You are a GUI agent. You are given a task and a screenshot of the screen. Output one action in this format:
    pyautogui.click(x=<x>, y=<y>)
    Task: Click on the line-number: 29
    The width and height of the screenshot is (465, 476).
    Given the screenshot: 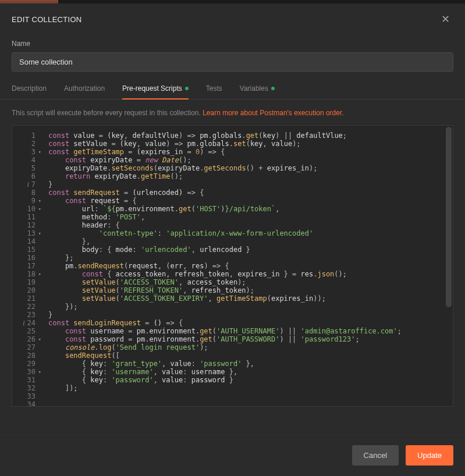 What is the action you would take?
    pyautogui.click(x=31, y=364)
    